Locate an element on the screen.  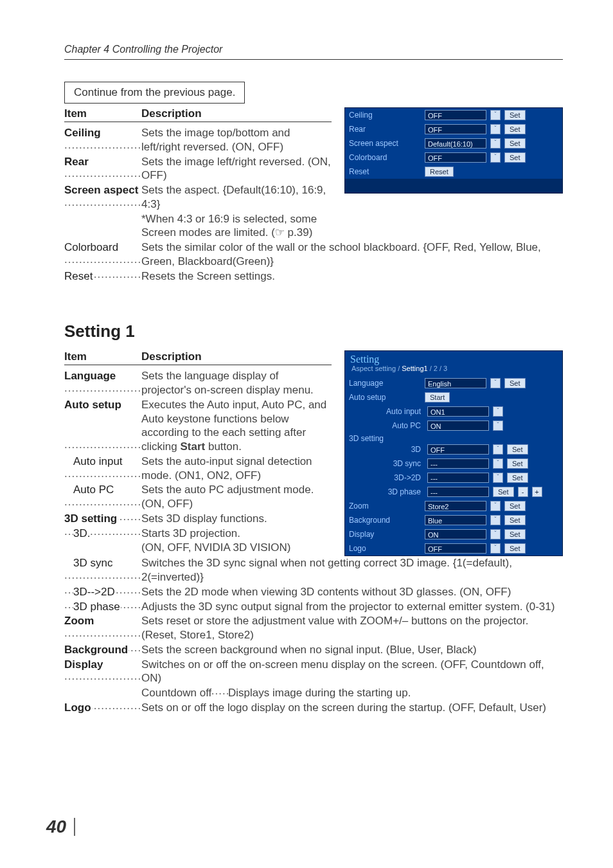
definition-row: 3D setting..............................… is located at coordinates (198, 519).